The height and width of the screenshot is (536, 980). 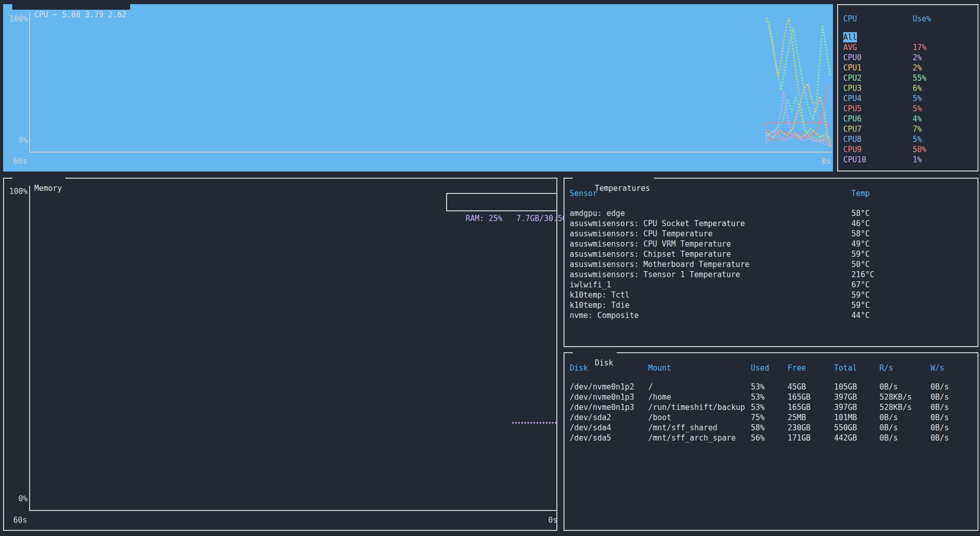 I want to click on cpu-y-max-label: 100%, so click(x=17, y=19).